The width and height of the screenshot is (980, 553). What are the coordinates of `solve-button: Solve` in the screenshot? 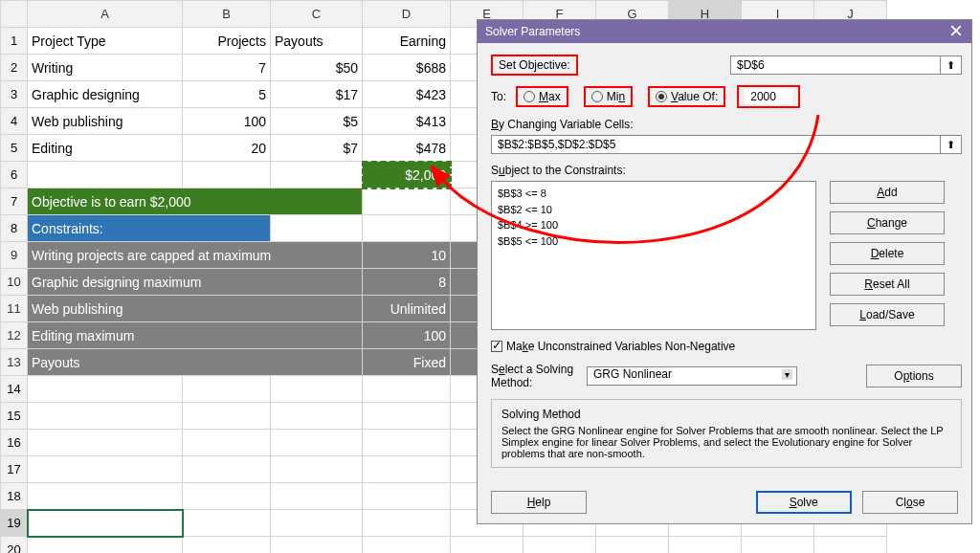 It's located at (804, 502).